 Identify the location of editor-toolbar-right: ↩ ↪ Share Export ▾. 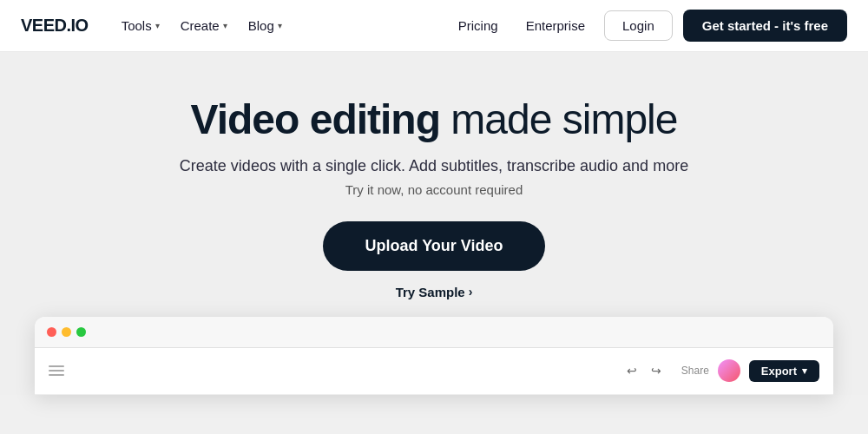
(720, 371).